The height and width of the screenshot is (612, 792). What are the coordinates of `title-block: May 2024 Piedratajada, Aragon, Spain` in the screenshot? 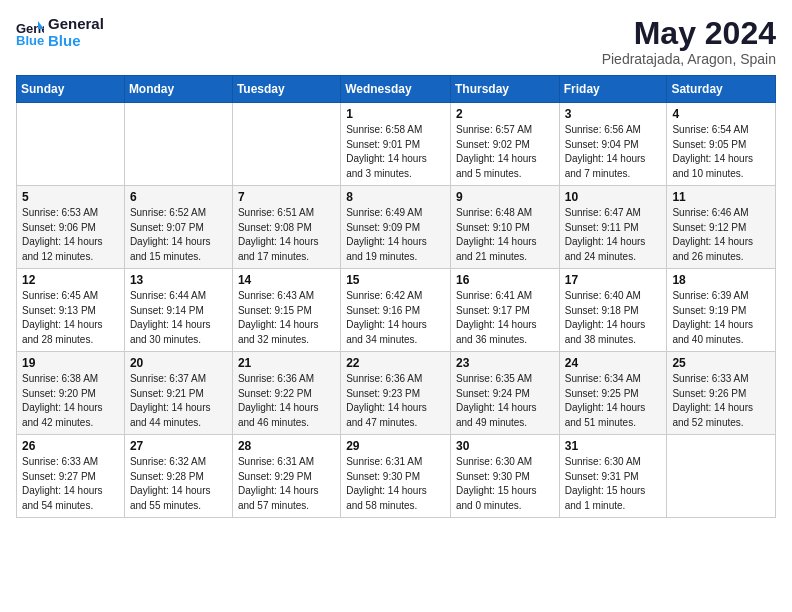 It's located at (689, 42).